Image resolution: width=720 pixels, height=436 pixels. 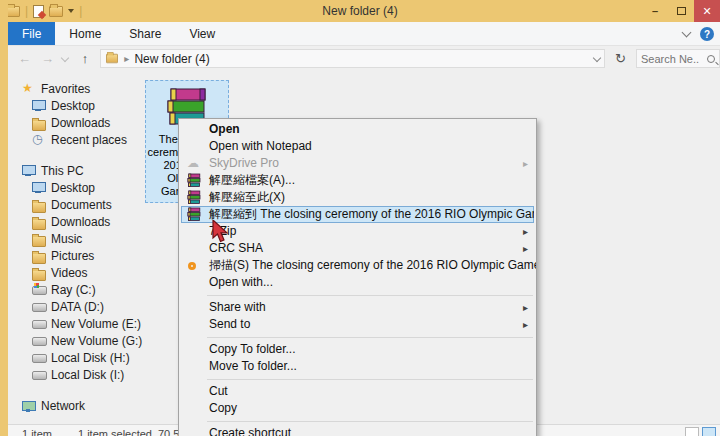 What do you see at coordinates (655, 11) in the screenshot?
I see `minimize-button: –` at bounding box center [655, 11].